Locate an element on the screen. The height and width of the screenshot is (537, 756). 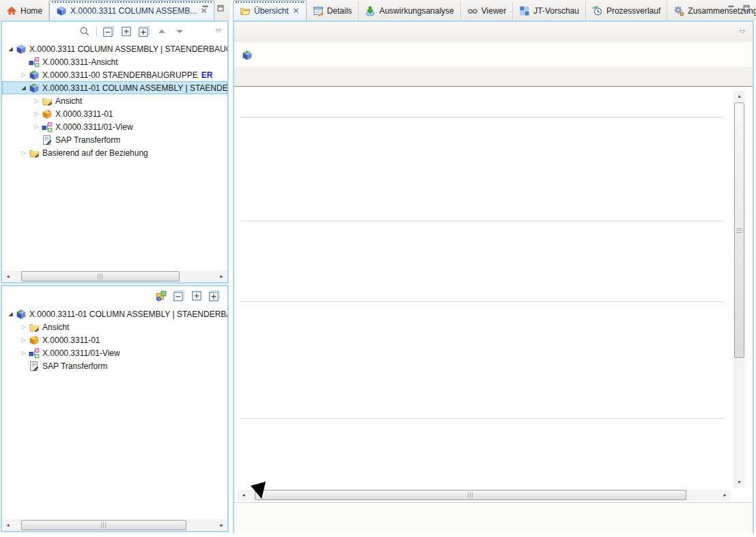
details-icon is located at coordinates (318, 11).